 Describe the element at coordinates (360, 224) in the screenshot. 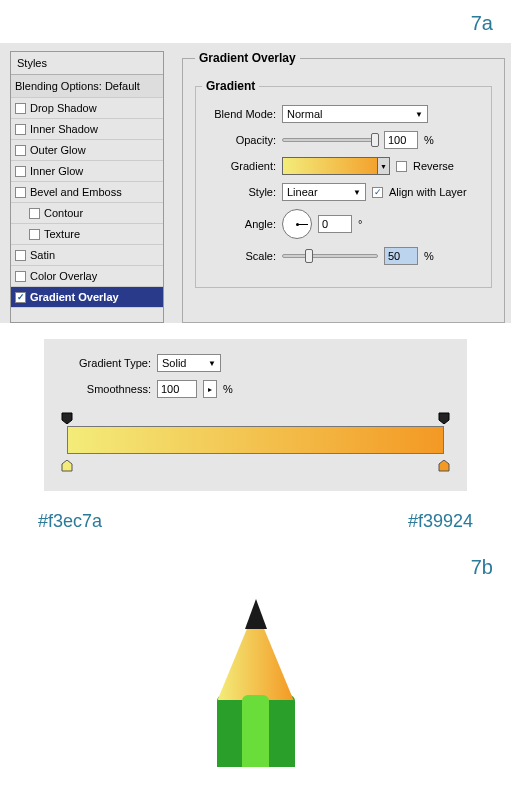

I see `degree-label: °` at that location.